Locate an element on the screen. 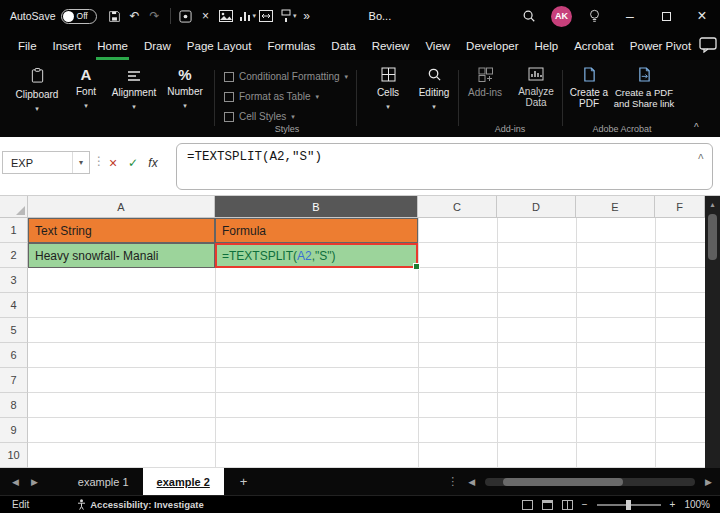 Image resolution: width=720 pixels, height=513 pixels. tab-page-layout: Page Layout is located at coordinates (220, 46).